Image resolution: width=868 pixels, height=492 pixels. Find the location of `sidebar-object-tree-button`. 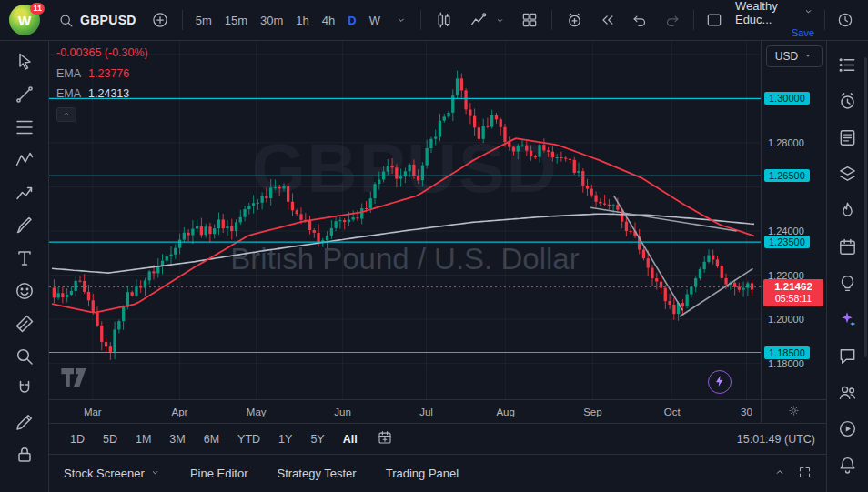

sidebar-object-tree-button is located at coordinates (848, 176).